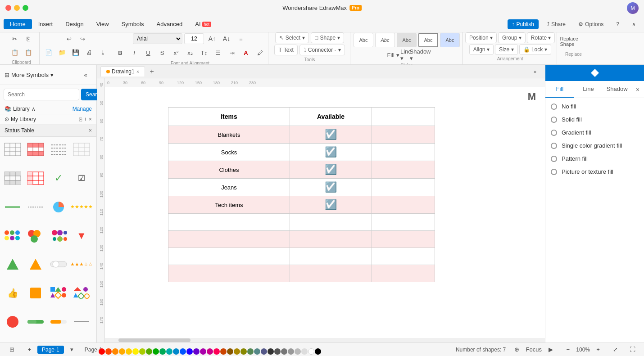  What do you see at coordinates (506, 50) in the screenshot?
I see `size-button: Size ▾` at bounding box center [506, 50].